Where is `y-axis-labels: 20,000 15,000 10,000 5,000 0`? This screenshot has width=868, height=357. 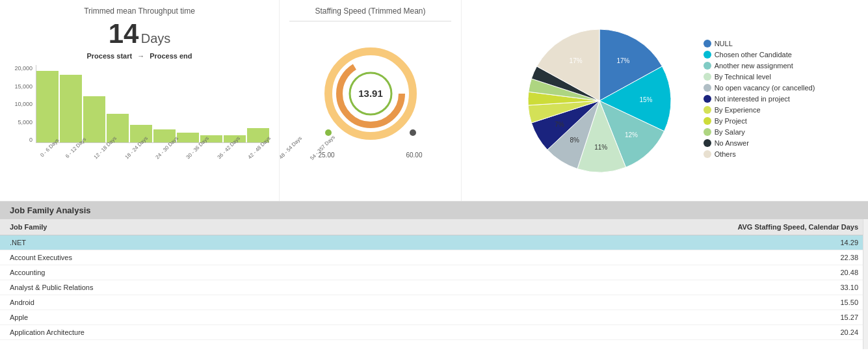
y-axis-labels: 20,000 15,000 10,000 5,000 0 is located at coordinates (21, 104).